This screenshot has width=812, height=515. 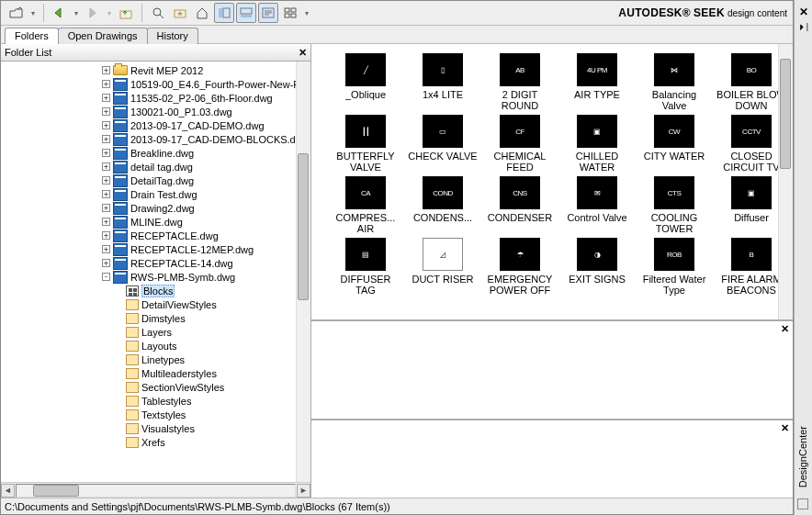 What do you see at coordinates (303, 490) in the screenshot?
I see `scroll-right-icon: ►` at bounding box center [303, 490].